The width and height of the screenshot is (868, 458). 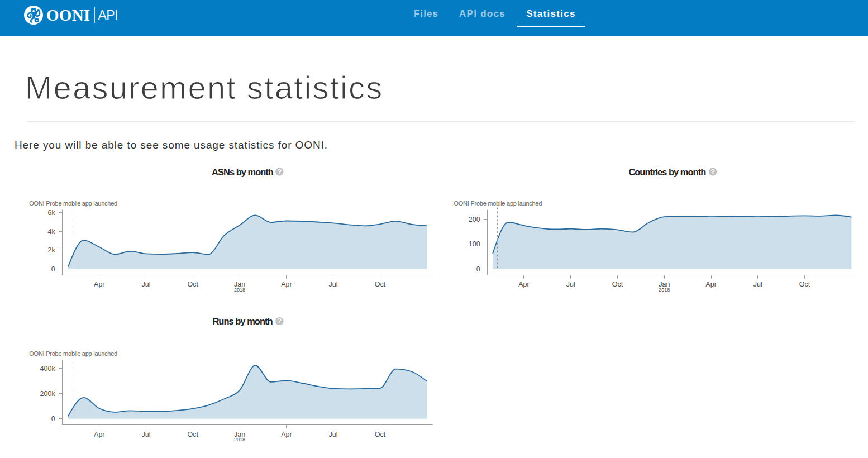 I want to click on svg-text: 200, so click(x=475, y=220).